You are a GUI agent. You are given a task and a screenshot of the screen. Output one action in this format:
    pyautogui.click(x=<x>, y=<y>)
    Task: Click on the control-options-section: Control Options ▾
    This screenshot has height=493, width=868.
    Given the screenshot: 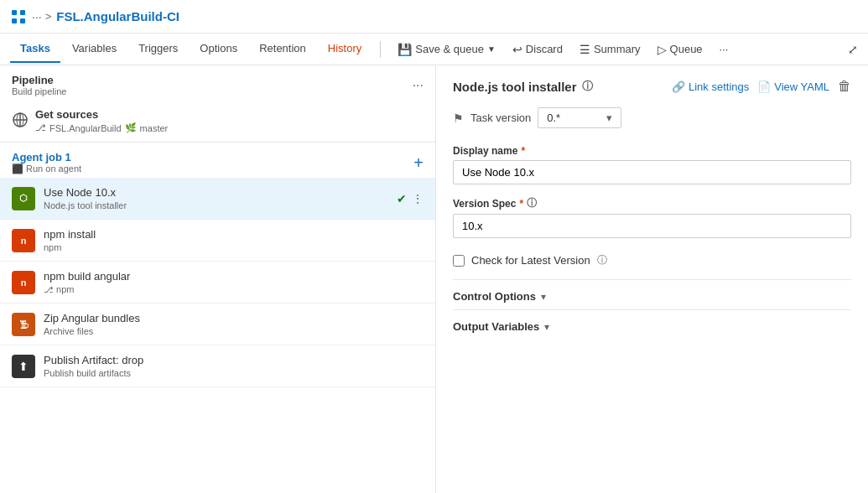 What is the action you would take?
    pyautogui.click(x=652, y=294)
    